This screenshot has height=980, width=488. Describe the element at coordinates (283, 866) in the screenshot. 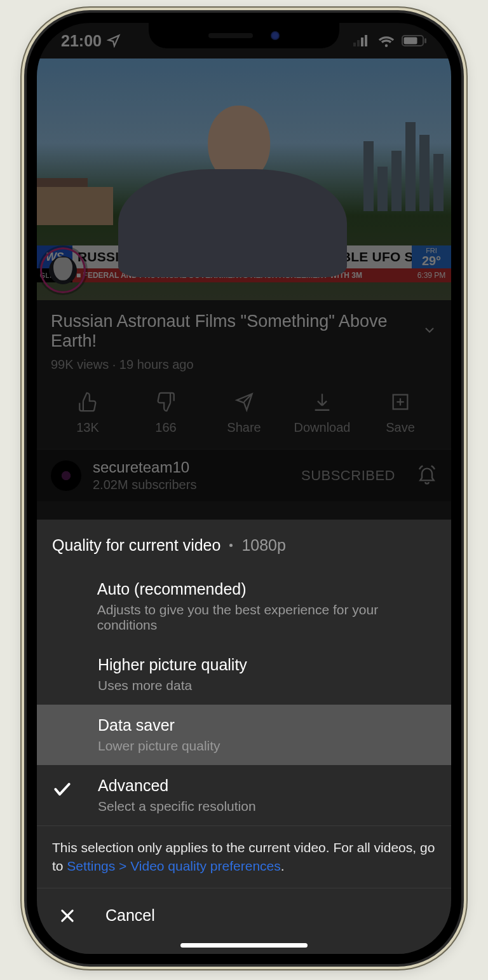

I see `note-text-post: .` at that location.